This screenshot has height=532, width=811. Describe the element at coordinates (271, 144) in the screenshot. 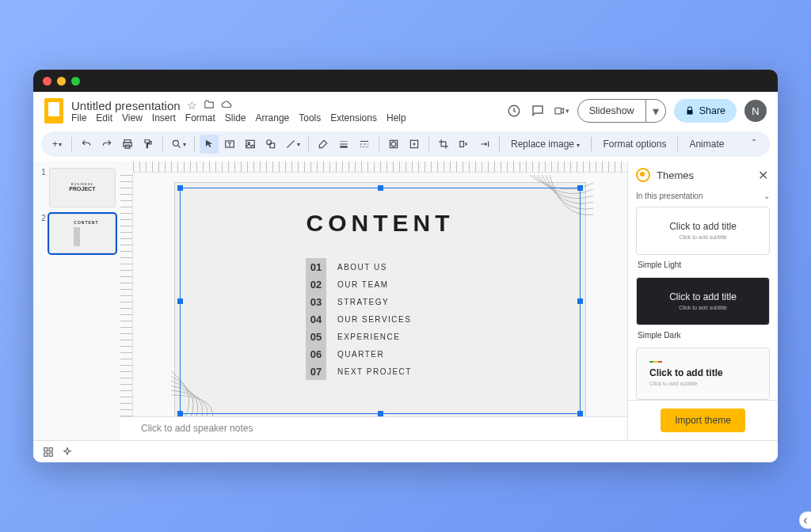

I see `shape-tool` at that location.